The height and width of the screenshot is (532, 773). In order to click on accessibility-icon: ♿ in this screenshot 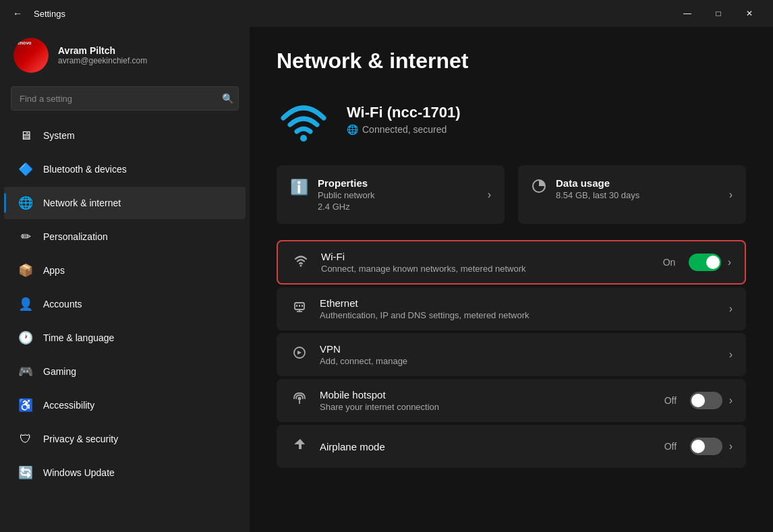, I will do `click(26, 405)`.